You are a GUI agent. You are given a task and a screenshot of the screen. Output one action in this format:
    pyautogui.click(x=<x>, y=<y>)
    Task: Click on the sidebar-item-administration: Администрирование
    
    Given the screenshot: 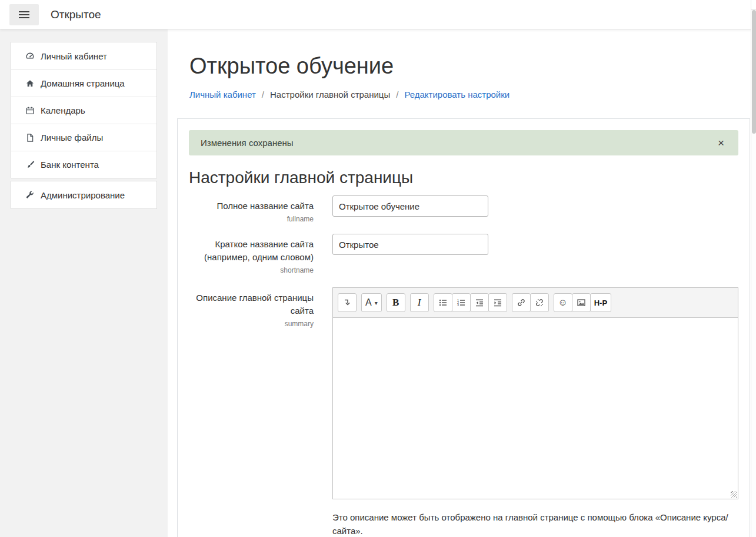 What is the action you would take?
    pyautogui.click(x=84, y=195)
    